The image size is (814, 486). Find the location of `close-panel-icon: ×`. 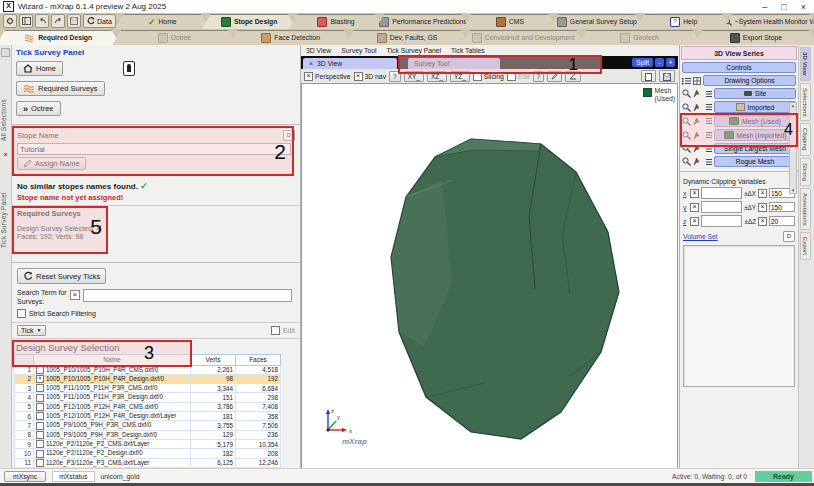

close-panel-icon: × is located at coordinates (6, 154).